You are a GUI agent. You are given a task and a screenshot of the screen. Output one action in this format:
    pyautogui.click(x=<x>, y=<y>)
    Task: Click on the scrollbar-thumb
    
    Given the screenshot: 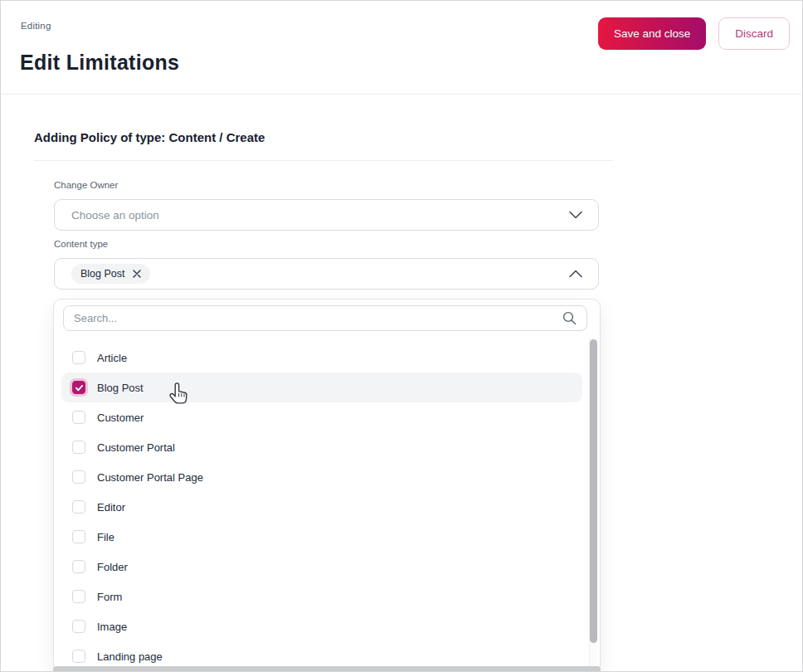 What is the action you would take?
    pyautogui.click(x=594, y=491)
    